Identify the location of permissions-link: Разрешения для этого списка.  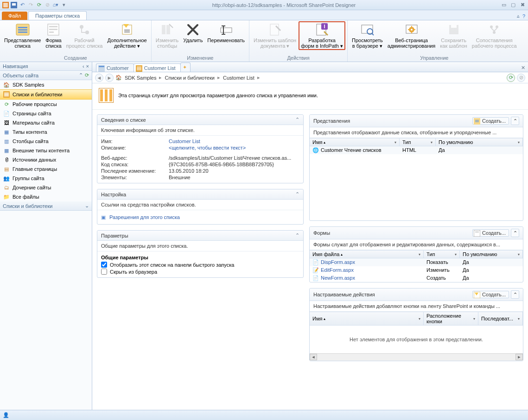
(200, 217).